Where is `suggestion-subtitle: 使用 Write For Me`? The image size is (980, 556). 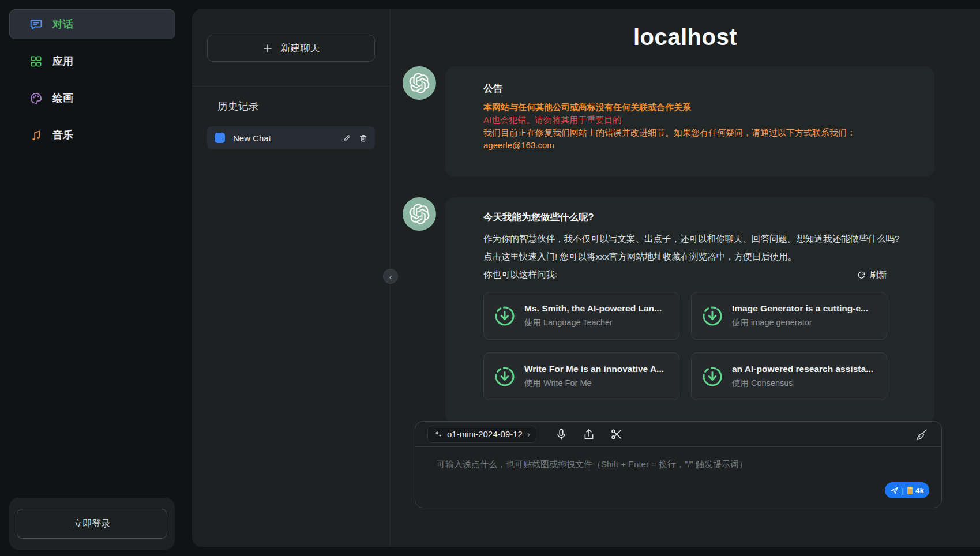 suggestion-subtitle: 使用 Write For Me is located at coordinates (594, 383).